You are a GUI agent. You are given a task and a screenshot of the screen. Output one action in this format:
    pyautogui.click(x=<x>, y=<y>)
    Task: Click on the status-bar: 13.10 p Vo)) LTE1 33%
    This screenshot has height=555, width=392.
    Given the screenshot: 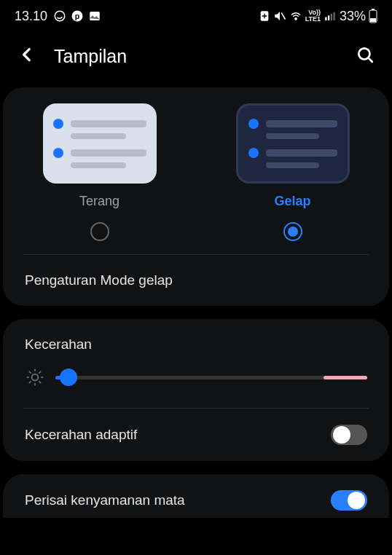 What is the action you would take?
    pyautogui.click(x=196, y=16)
    